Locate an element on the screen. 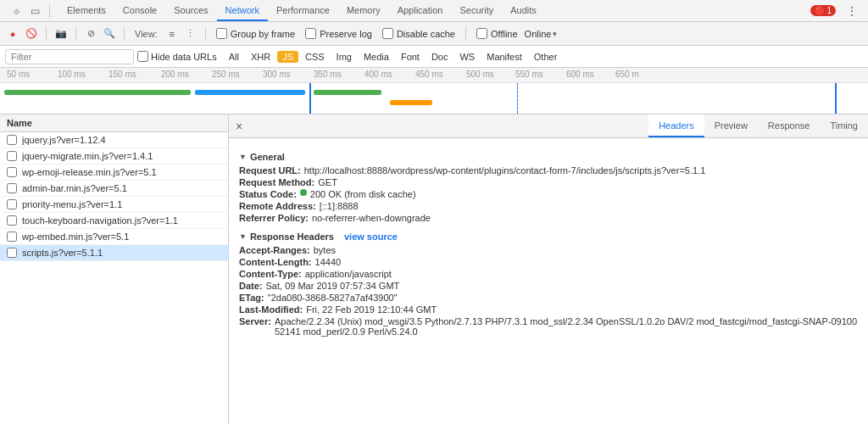 The image size is (868, 424). record-button: ● is located at coordinates (13, 34).